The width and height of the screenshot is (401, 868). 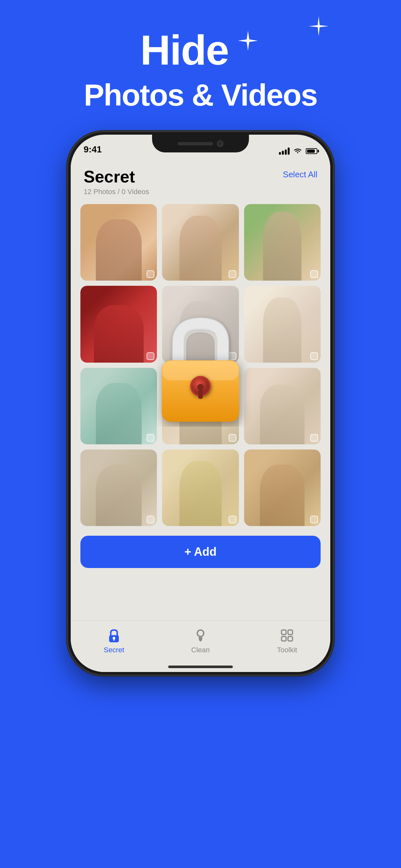 What do you see at coordinates (287, 650) in the screenshot?
I see `tab-toolkit-label: Toolkit` at bounding box center [287, 650].